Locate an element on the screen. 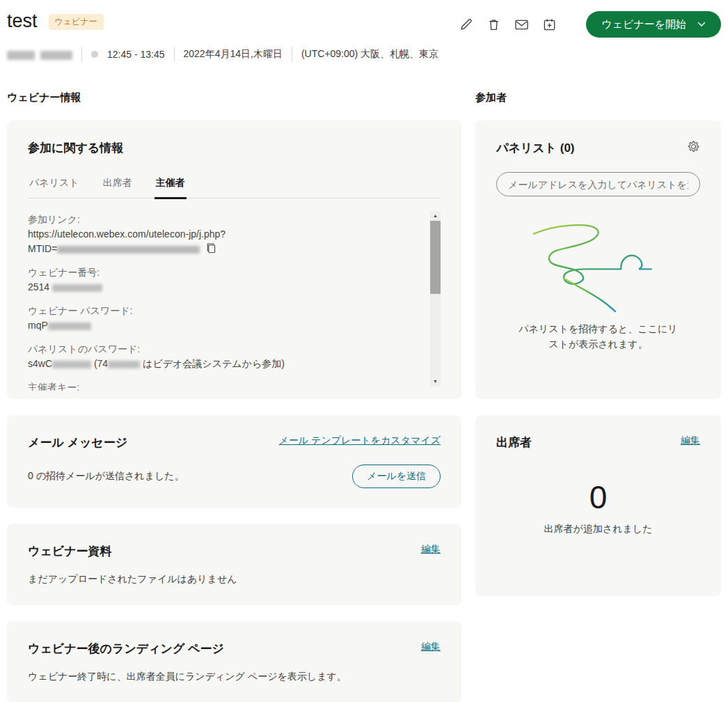  attendee-count-caption: 出席者が追加されました is located at coordinates (599, 529).